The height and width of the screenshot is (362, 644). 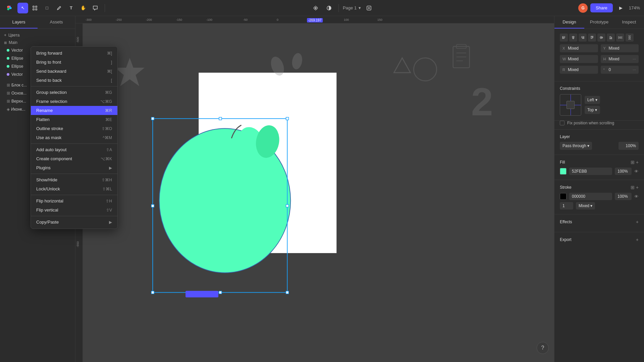 I want to click on comment-tool, so click(x=95, y=8).